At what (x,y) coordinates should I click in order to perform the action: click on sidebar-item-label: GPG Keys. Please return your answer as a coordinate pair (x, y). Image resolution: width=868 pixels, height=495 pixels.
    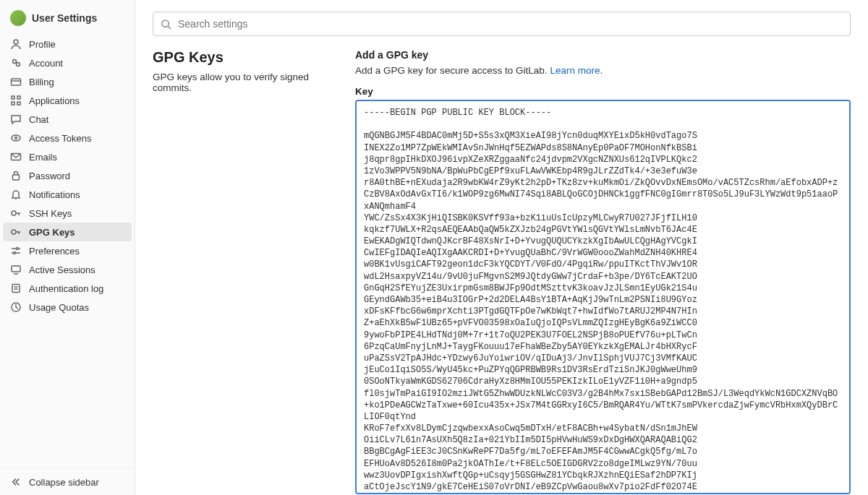
    Looking at the image, I should click on (52, 233).